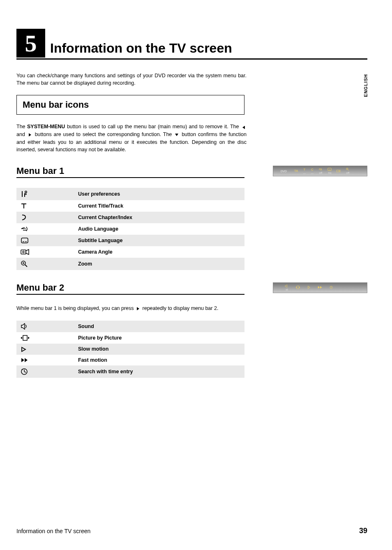 The image size is (392, 550). What do you see at coordinates (45, 326) in the screenshot?
I see `sound-icon` at bounding box center [45, 326].